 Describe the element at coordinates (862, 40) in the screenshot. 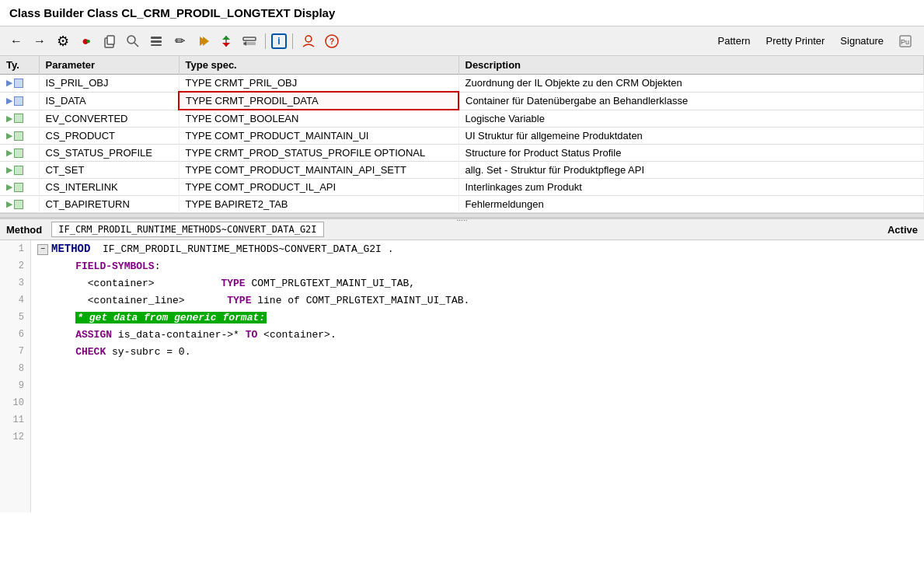

I see `signature-btn: Signature` at that location.